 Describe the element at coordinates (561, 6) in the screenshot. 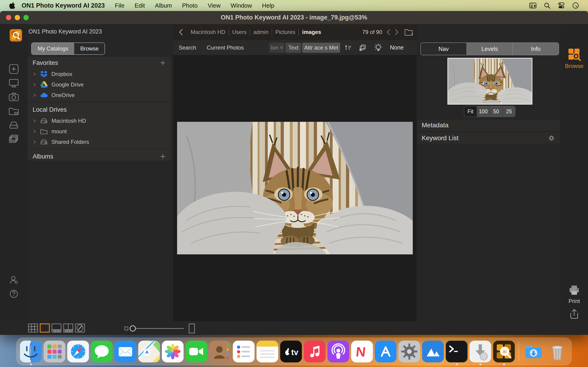

I see `control-center-icon` at that location.